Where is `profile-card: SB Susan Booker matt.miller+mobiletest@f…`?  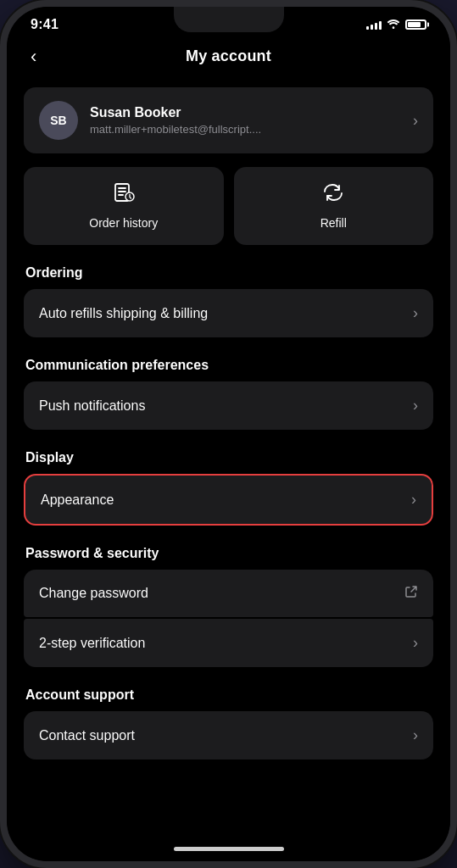
profile-card: SB Susan Booker matt.miller+mobiletest@f… is located at coordinates (229, 120).